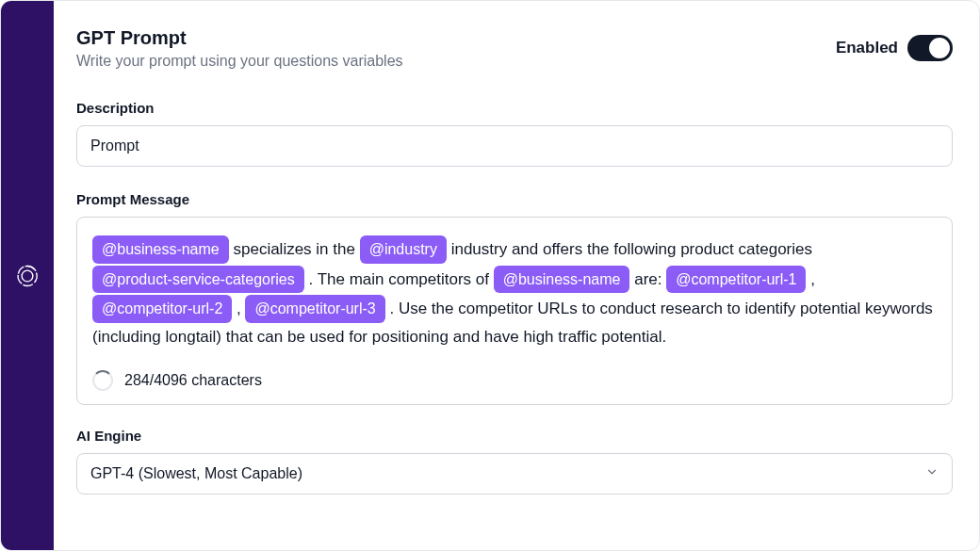  Describe the element at coordinates (403, 250) in the screenshot. I see `variable-token: @industry` at that location.